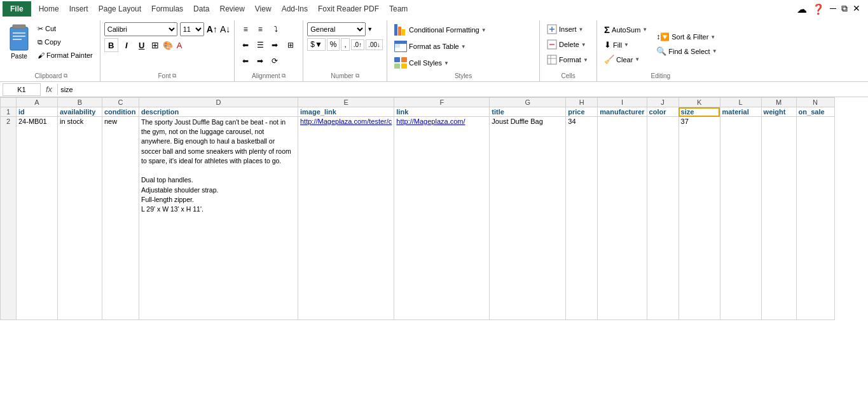 This screenshot has width=868, height=397. I want to click on bold-button: B, so click(111, 45).